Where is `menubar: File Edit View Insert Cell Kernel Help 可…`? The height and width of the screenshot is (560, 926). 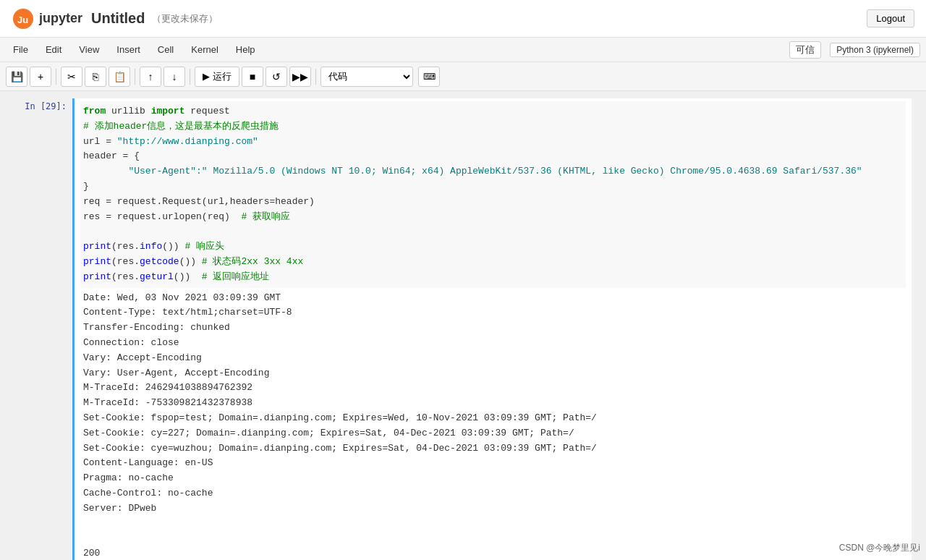 menubar: File Edit View Insert Cell Kernel Help 可… is located at coordinates (463, 50).